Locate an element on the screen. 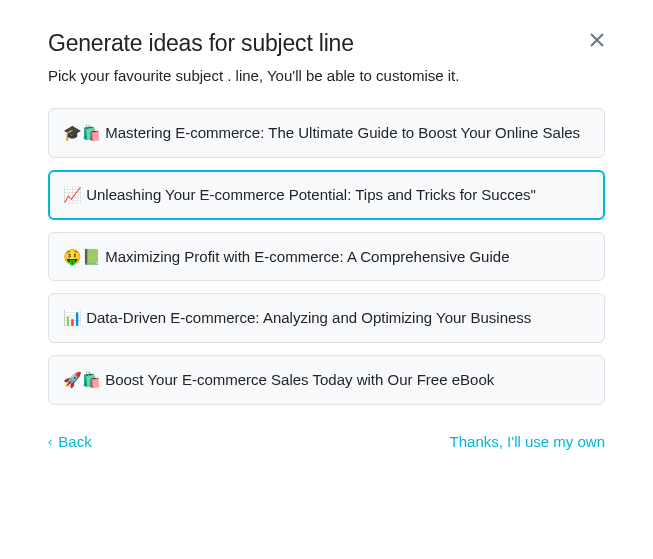 The width and height of the screenshot is (653, 559). close-button is located at coordinates (597, 40).